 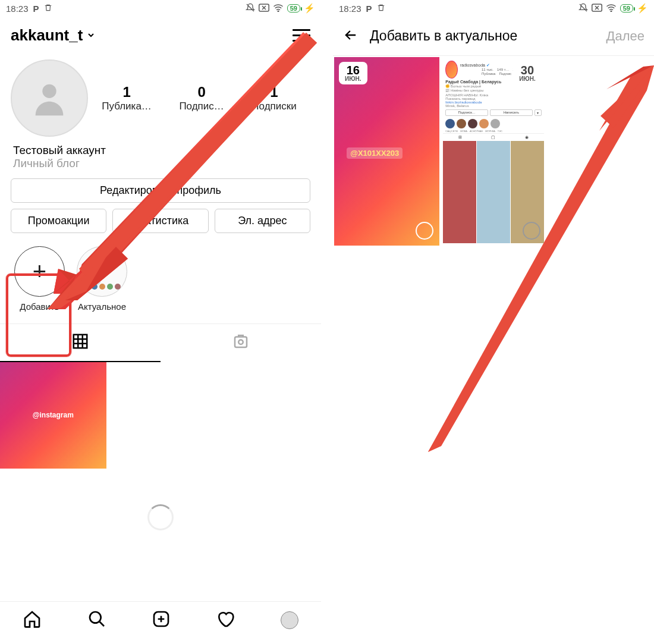 What do you see at coordinates (161, 221) in the screenshot?
I see `stats-button: Статистика` at bounding box center [161, 221].